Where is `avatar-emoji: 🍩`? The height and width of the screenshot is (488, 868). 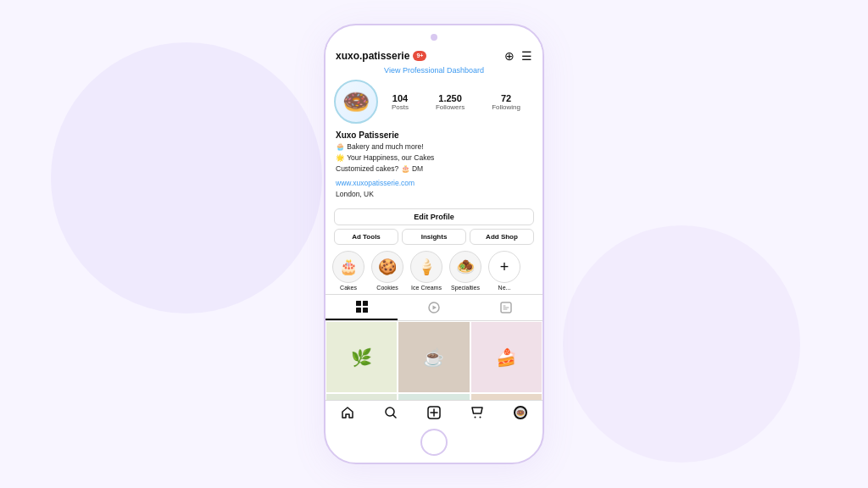 avatar-emoji: 🍩 is located at coordinates (356, 102).